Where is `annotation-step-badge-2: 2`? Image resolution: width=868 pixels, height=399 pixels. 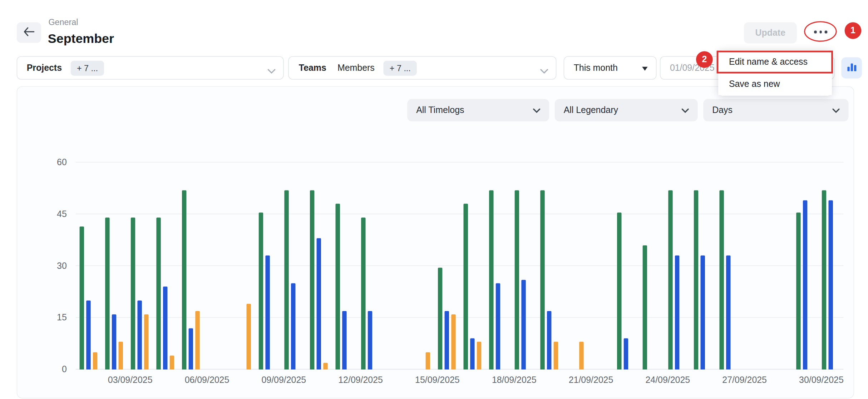
annotation-step-badge-2: 2 is located at coordinates (704, 59).